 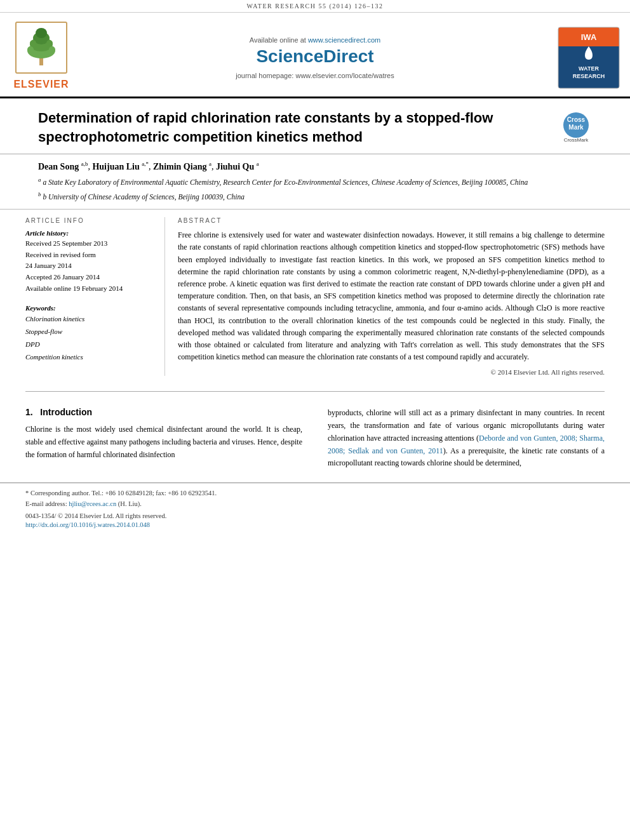 What do you see at coordinates (589, 37) in the screenshot?
I see `svg-text: IWA` at bounding box center [589, 37].